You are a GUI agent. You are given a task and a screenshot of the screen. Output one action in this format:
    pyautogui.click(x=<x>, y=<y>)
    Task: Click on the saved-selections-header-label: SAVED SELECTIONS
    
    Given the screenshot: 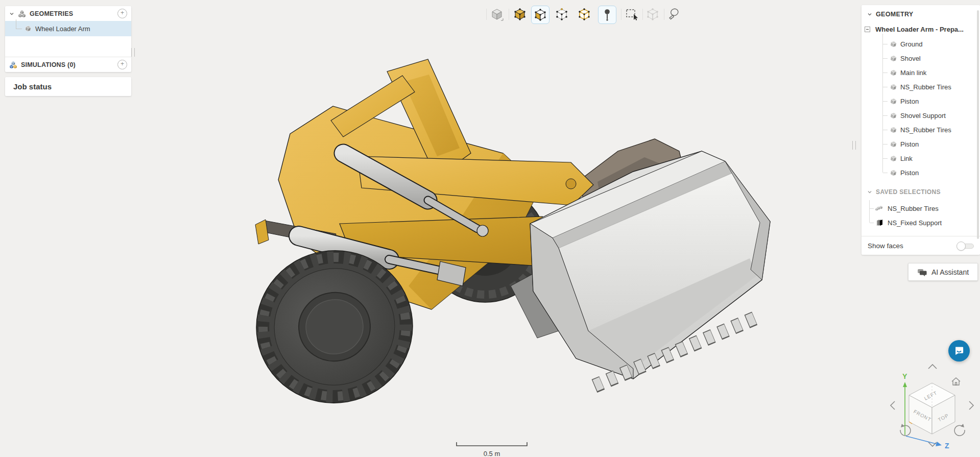 What is the action you would take?
    pyautogui.click(x=908, y=192)
    